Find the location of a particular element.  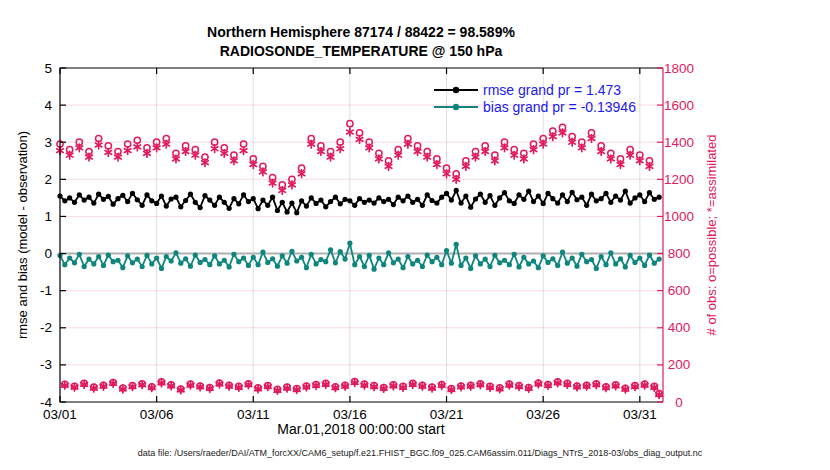

right-tick-label: 0 is located at coordinates (679, 402).